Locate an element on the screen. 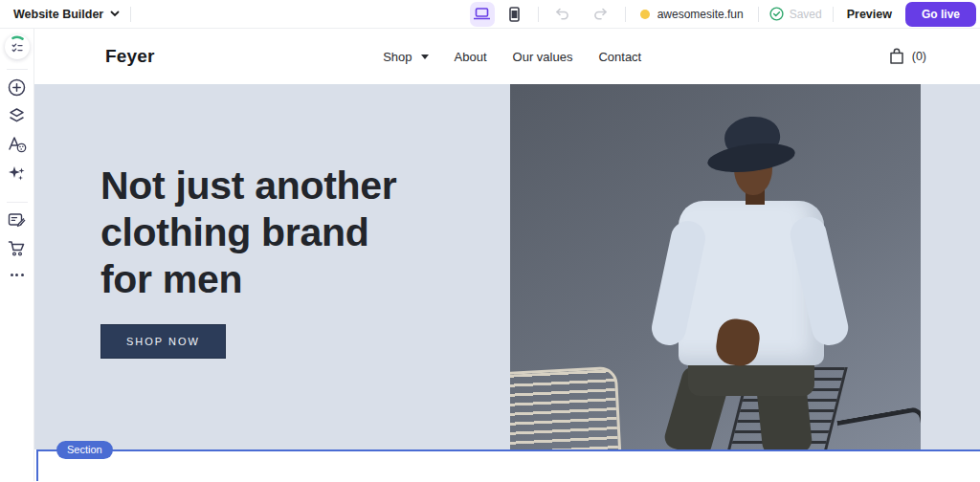  undo-button is located at coordinates (563, 14).